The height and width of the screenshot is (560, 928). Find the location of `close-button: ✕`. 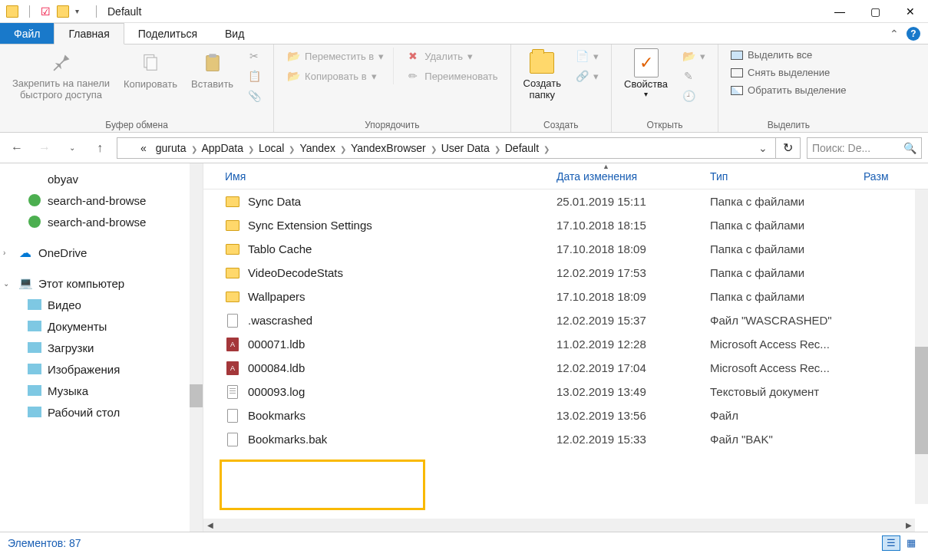

close-button: ✕ is located at coordinates (910, 12).